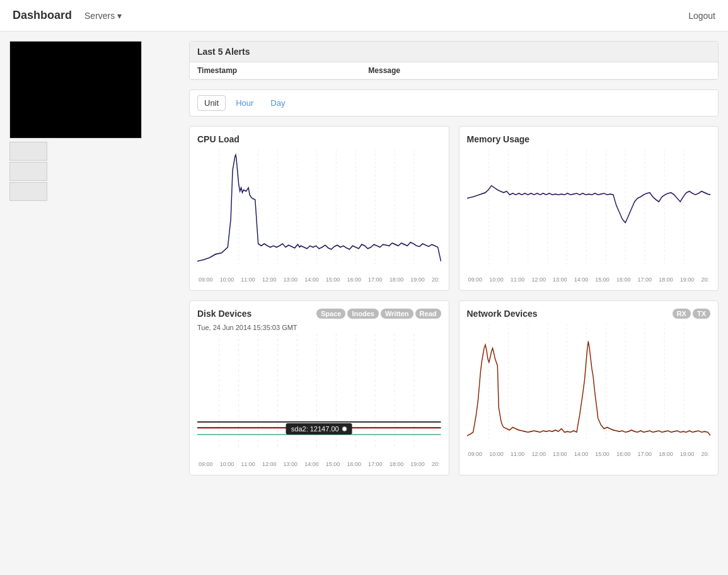  What do you see at coordinates (319, 464) in the screenshot?
I see `disk-chart-xaxis: 09:00 10:00 11:00 12:00 13:00 14:00 15:0…` at bounding box center [319, 464].